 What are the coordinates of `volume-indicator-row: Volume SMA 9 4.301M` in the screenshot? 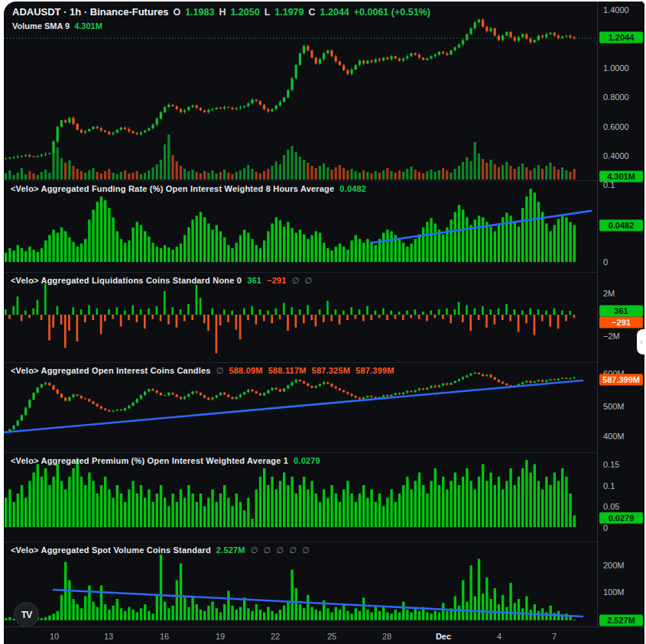 It's located at (222, 26).